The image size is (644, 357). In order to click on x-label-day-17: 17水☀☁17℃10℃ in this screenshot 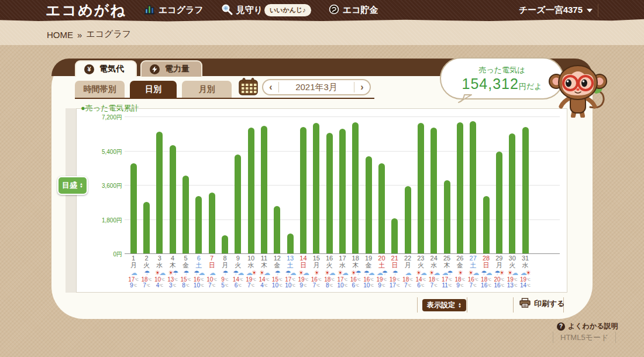, I will do `click(342, 272)`.